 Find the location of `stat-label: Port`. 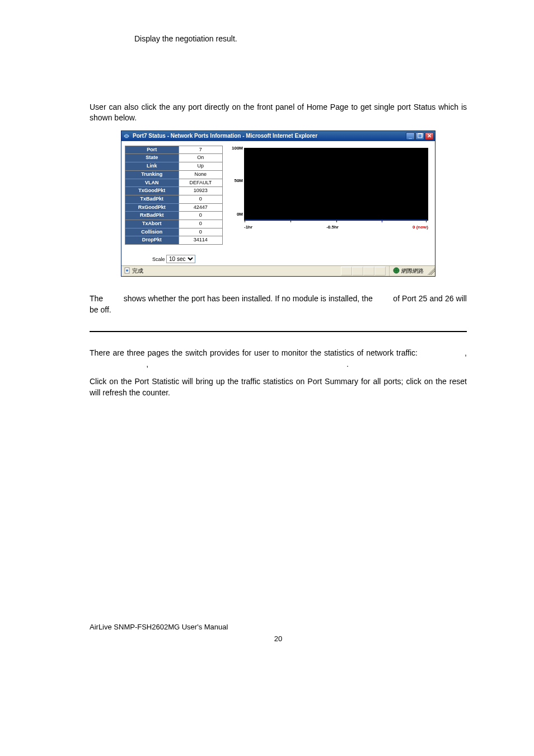

stat-label: Port is located at coordinates (152, 150).